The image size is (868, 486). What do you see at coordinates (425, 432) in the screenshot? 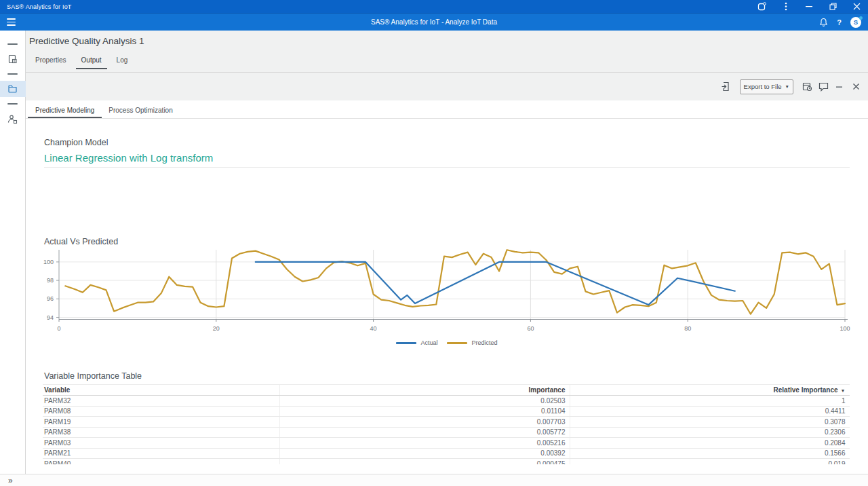
I see `cell-importance: 0.005772` at bounding box center [425, 432].